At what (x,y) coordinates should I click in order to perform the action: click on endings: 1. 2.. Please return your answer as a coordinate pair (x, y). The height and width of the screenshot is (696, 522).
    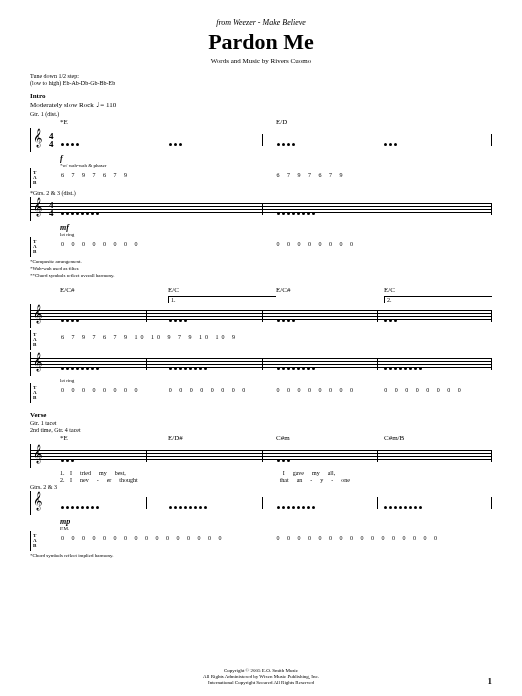
    Looking at the image, I should click on (261, 300).